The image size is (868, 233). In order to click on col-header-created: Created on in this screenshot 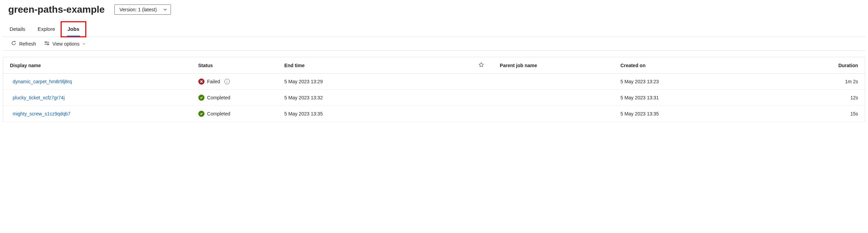, I will do `click(718, 65)`.